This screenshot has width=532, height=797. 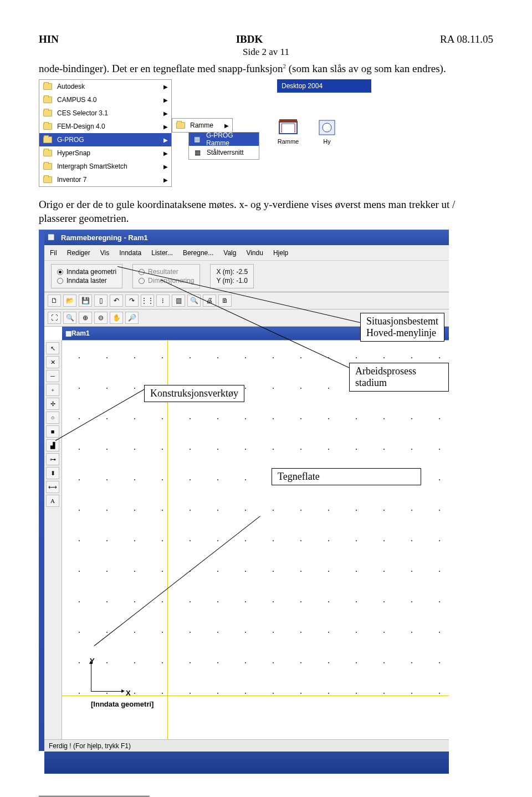 I want to click on menu-item-gprog: G-PROG▶, so click(x=105, y=140).